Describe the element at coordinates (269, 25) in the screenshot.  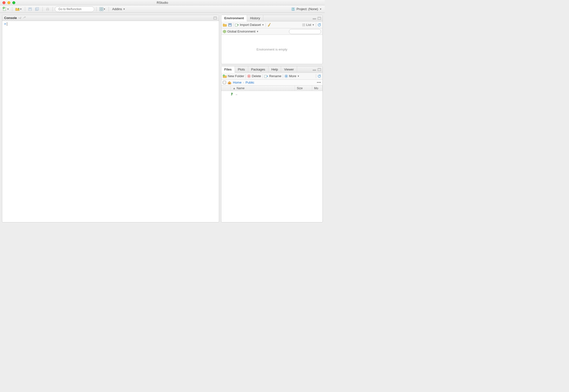
I see `broom-icon` at that location.